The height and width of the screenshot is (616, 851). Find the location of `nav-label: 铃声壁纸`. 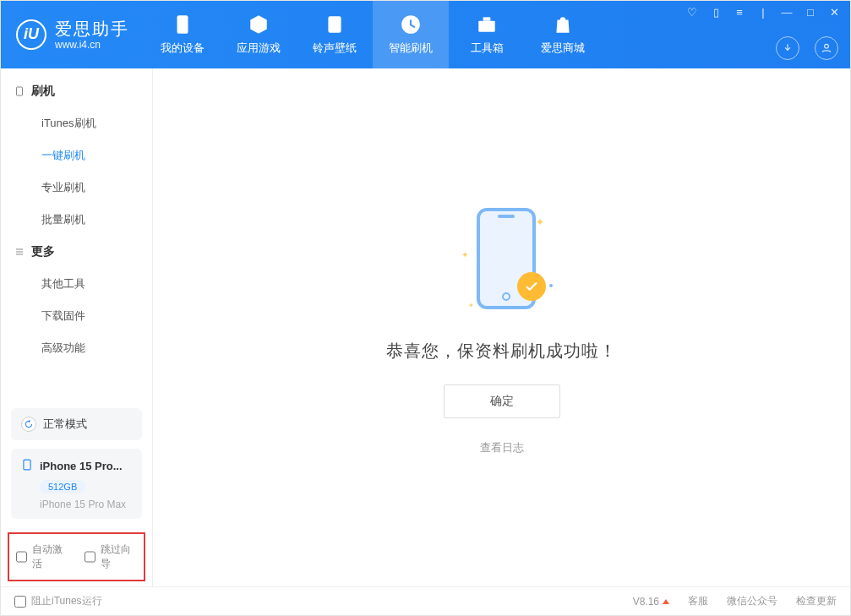

nav-label: 铃声壁纸 is located at coordinates (335, 48).